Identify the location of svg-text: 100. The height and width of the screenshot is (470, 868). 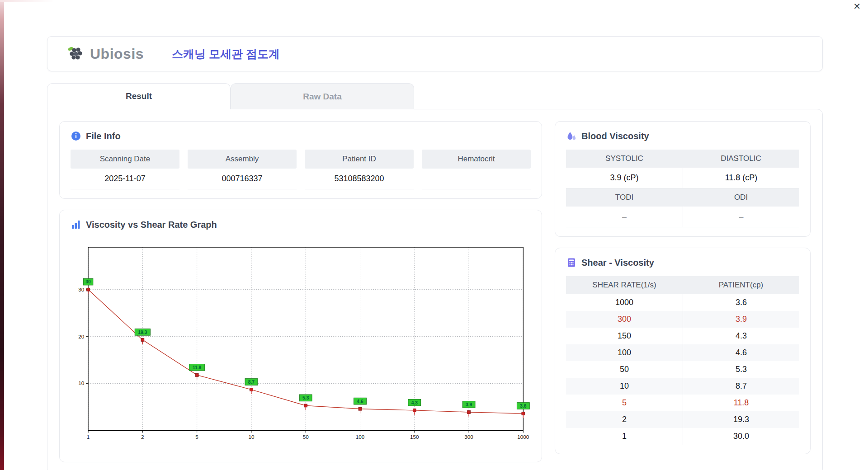
(360, 437).